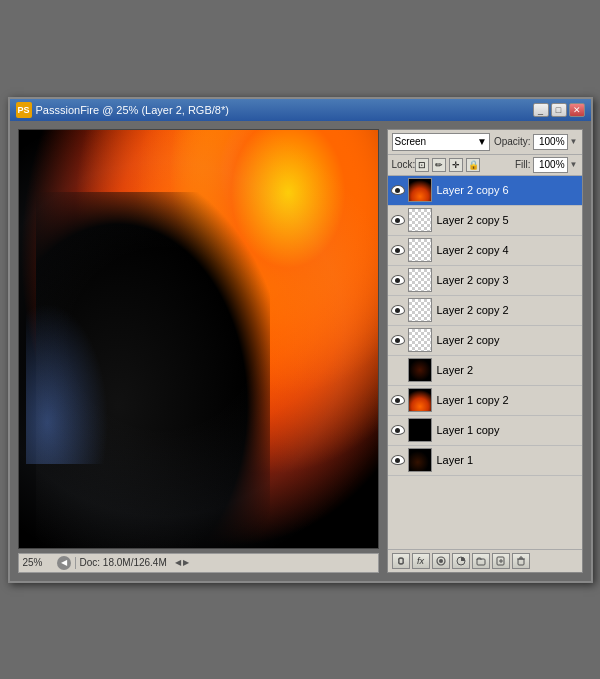 The image size is (600, 679). What do you see at coordinates (38, 562) in the screenshot?
I see `zoom-level: 25%` at bounding box center [38, 562].